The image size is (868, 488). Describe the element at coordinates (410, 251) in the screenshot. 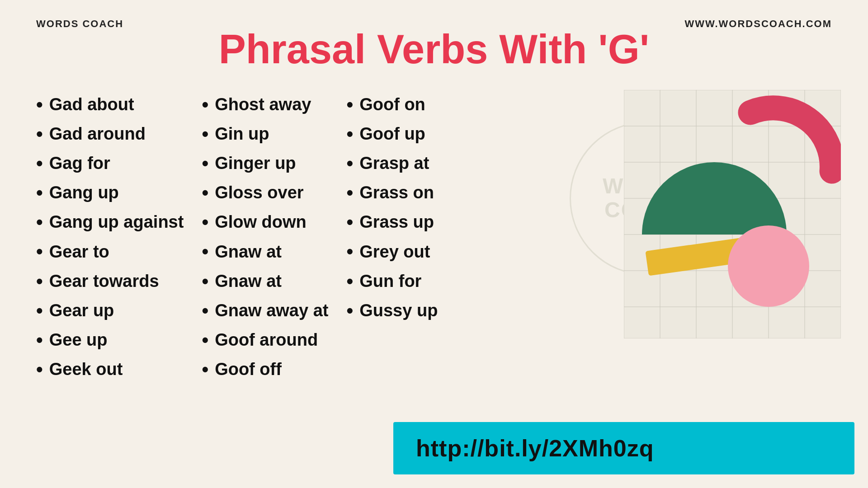

I see `list-item: Grey out` at that location.